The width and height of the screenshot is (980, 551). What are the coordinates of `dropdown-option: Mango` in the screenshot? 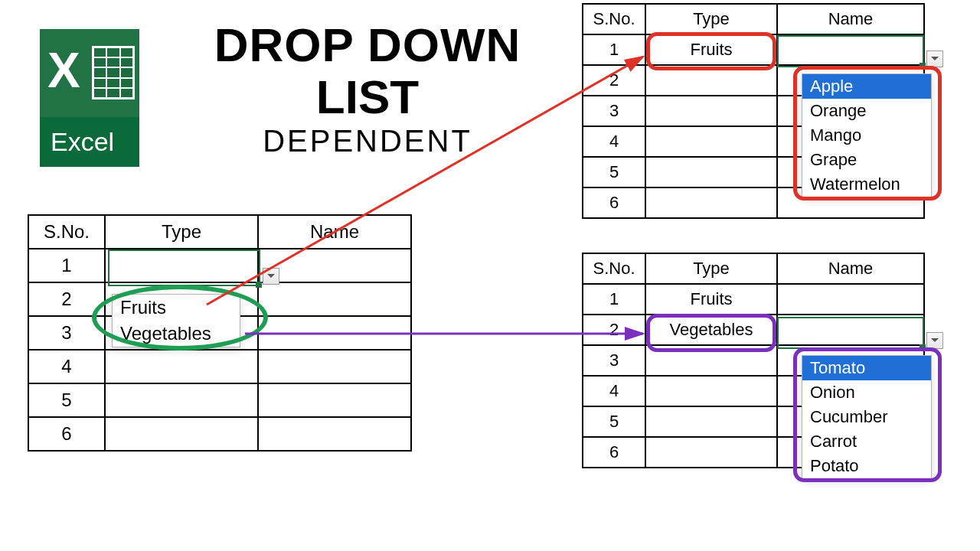 It's located at (867, 135).